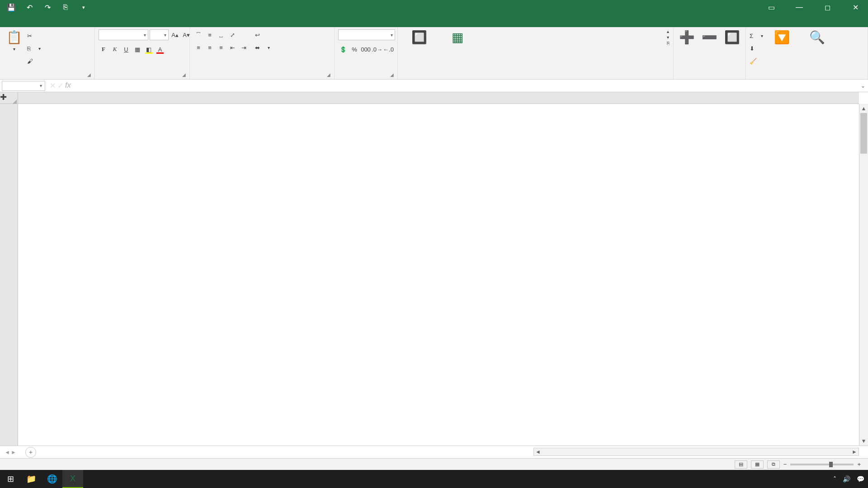 The image size is (868, 488). Describe the element at coordinates (221, 35) in the screenshot. I see `align-bottom-icon: ⎵` at that location.